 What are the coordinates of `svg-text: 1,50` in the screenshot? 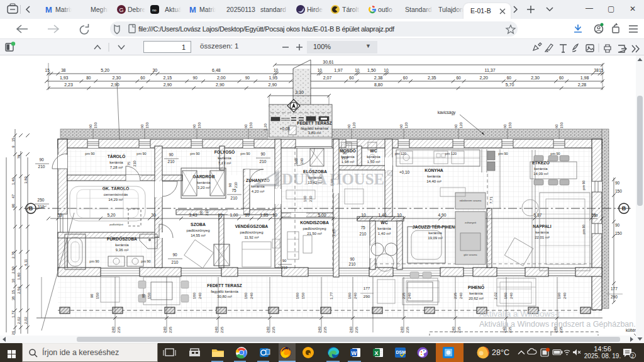 It's located at (372, 71).